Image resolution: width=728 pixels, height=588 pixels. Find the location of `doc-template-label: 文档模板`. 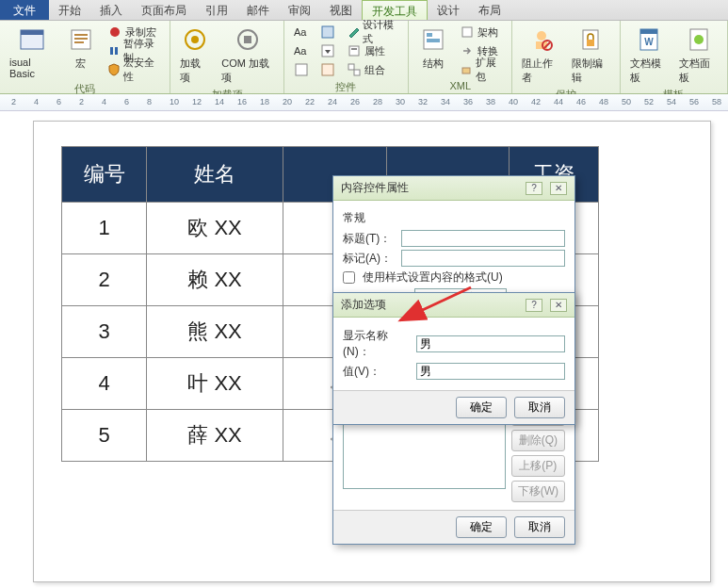

doc-template-label: 文档模板 is located at coordinates (650, 71).